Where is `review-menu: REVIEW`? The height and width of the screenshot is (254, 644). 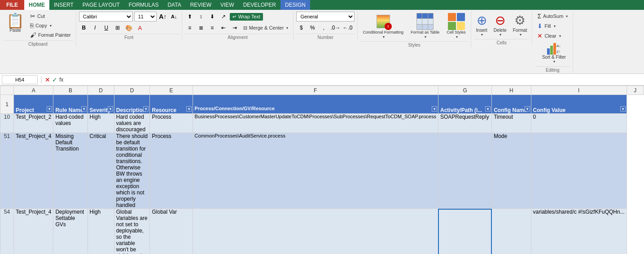 review-menu: REVIEW is located at coordinates (201, 5).